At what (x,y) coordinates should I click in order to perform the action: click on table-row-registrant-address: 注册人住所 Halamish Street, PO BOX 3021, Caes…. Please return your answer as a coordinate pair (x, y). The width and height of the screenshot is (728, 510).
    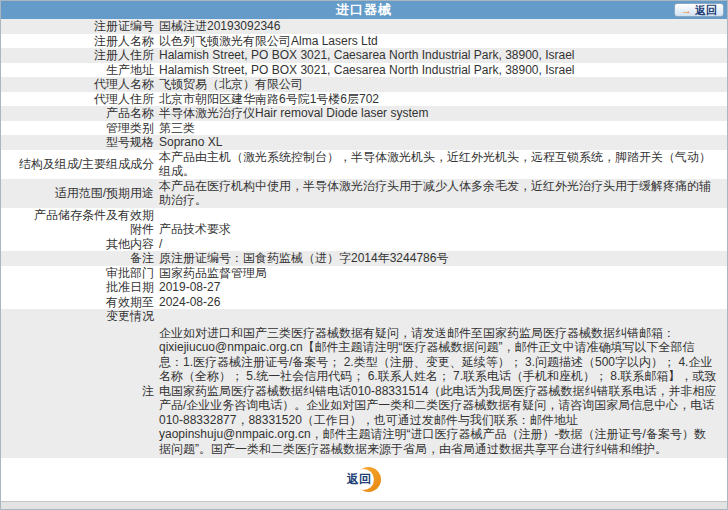
    Looking at the image, I should click on (364, 56).